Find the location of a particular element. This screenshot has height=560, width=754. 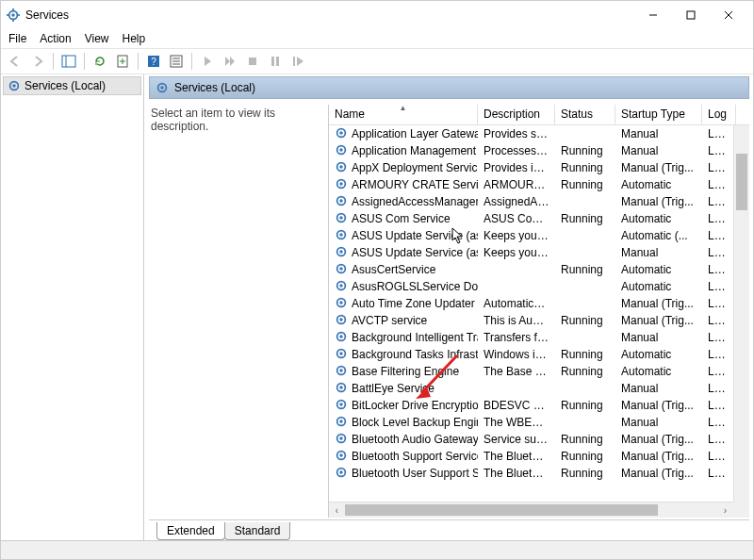

column-startup-type: Startup Type is located at coordinates (659, 115).